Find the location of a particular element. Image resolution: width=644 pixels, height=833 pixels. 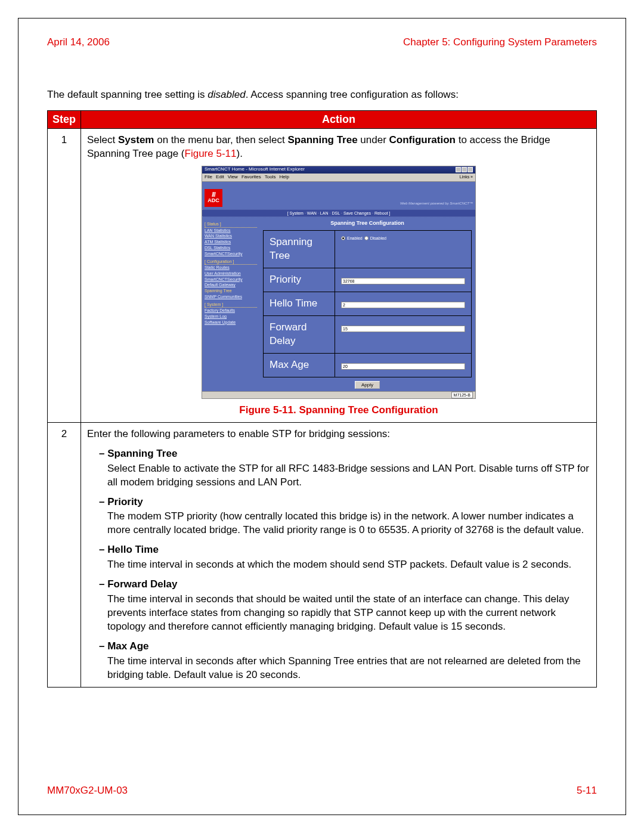

screenshot-body: Status LAN Statistics WAN Statistics ATM… is located at coordinates (339, 304).